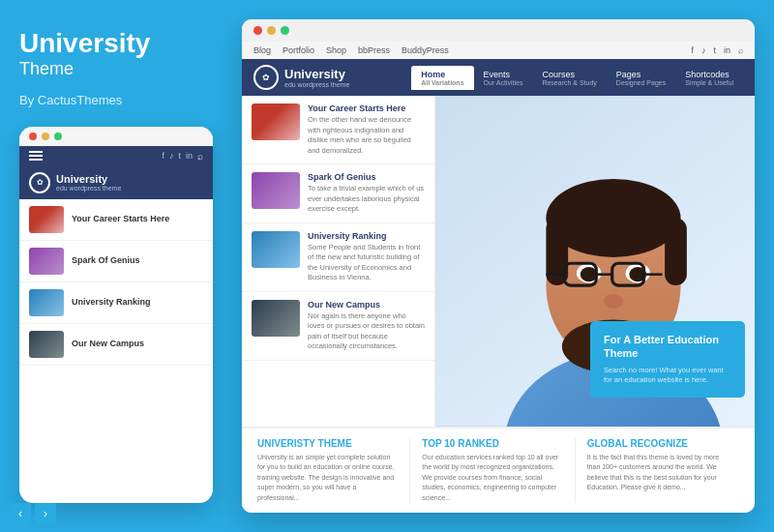 The height and width of the screenshot is (532, 774). I want to click on browser-logo-circle: ✿, so click(266, 77).